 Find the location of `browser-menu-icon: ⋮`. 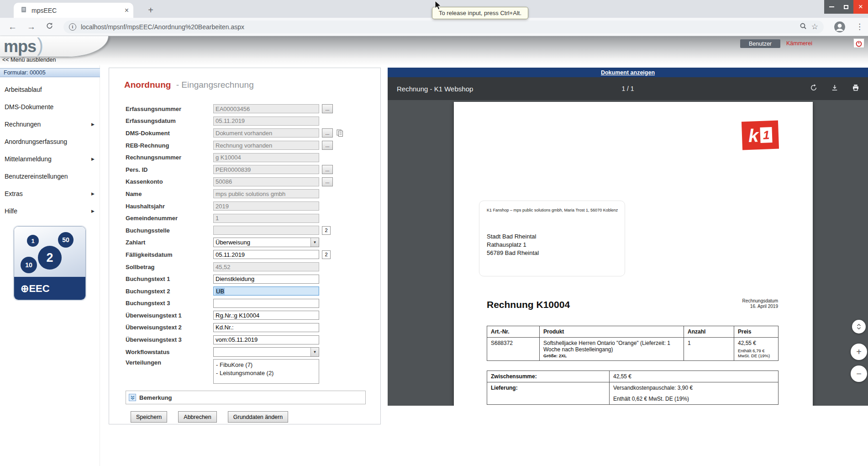

browser-menu-icon: ⋮ is located at coordinates (859, 26).